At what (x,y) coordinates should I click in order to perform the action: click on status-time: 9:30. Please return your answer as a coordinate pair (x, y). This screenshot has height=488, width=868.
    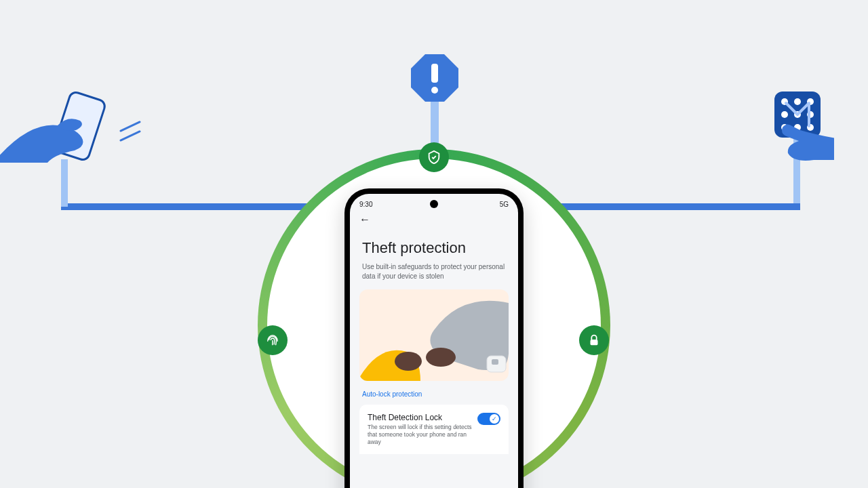
    Looking at the image, I should click on (366, 205).